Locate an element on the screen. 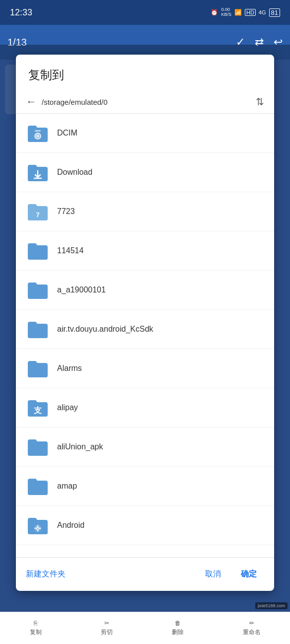 Image resolution: width=290 pixels, height=644 pixels. path-back-button: ← is located at coordinates (31, 102).